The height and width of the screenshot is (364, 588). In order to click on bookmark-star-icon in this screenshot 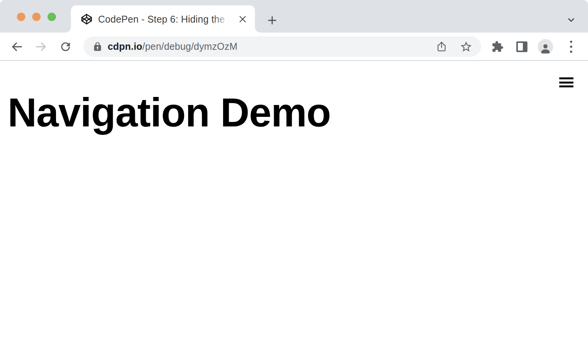, I will do `click(466, 47)`.